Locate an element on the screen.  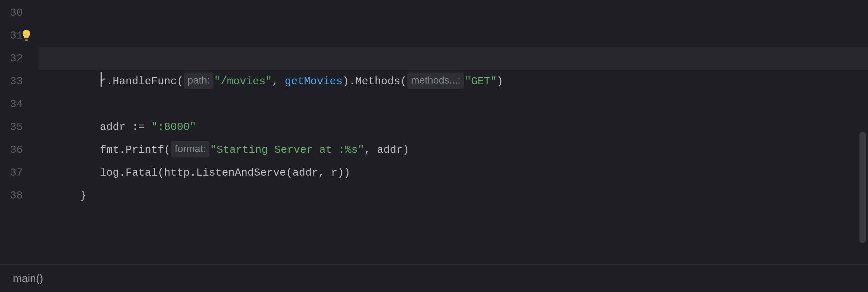
line-number: 38 is located at coordinates (19, 196).